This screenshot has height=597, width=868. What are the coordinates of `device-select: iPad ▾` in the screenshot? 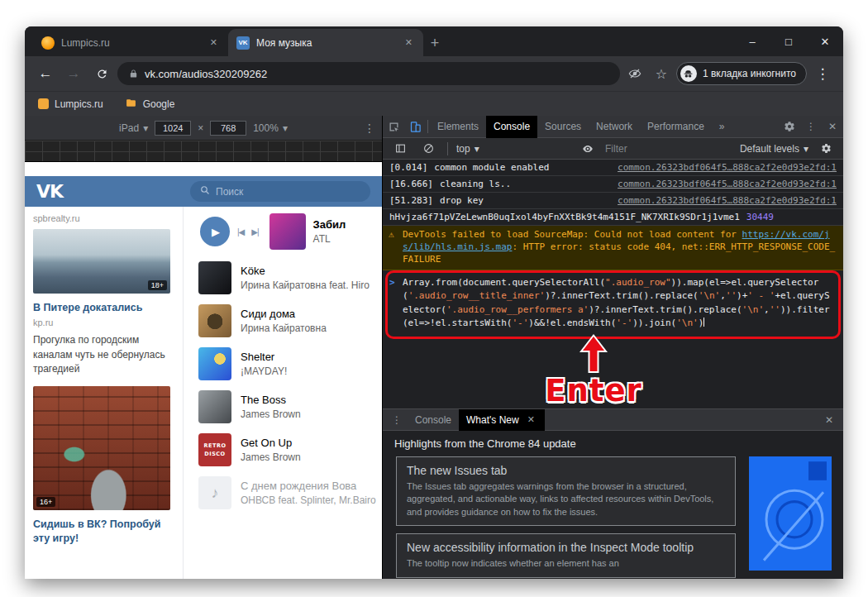 It's located at (134, 128).